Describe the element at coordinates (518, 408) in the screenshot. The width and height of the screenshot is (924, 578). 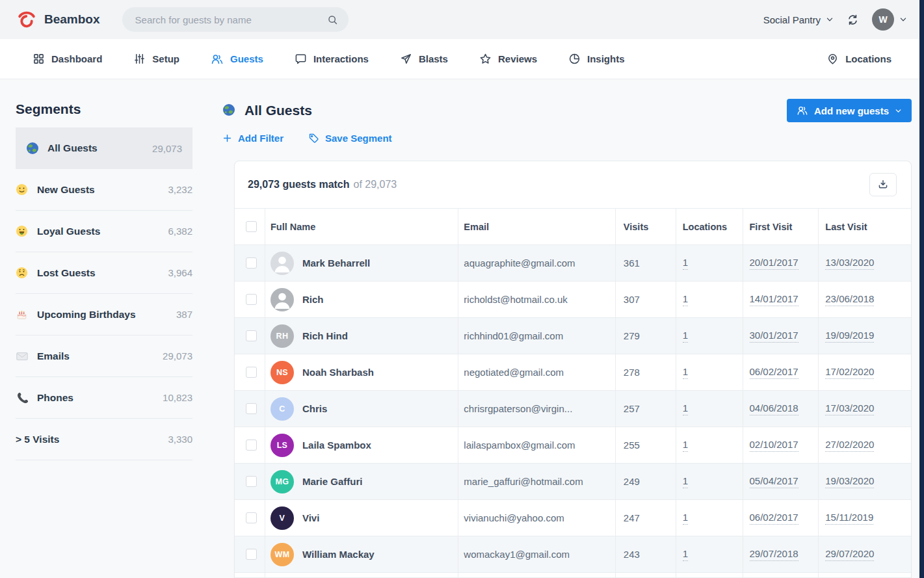
I see `guest-email: chrisrgpaterson@virgin...` at that location.